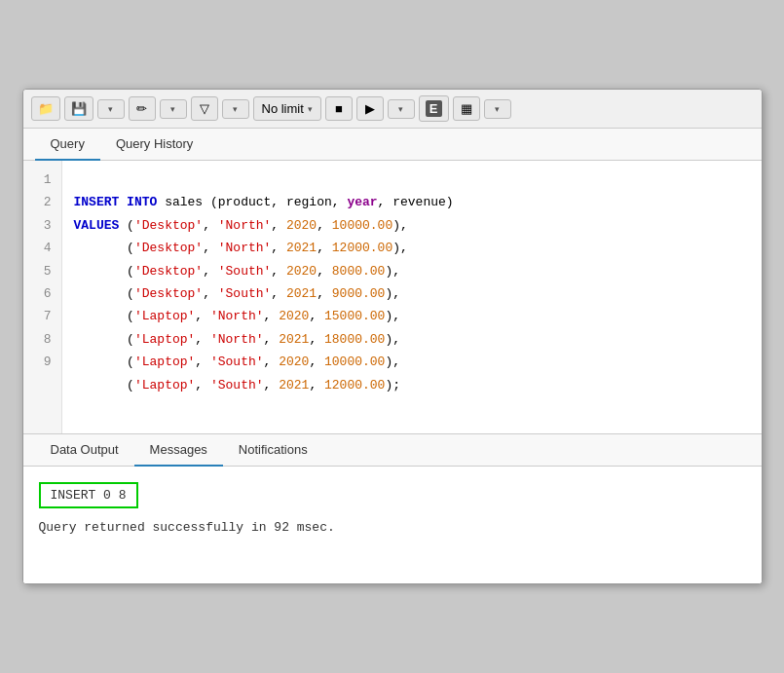 The width and height of the screenshot is (784, 673). I want to click on line-num-6: 6, so click(43, 294).